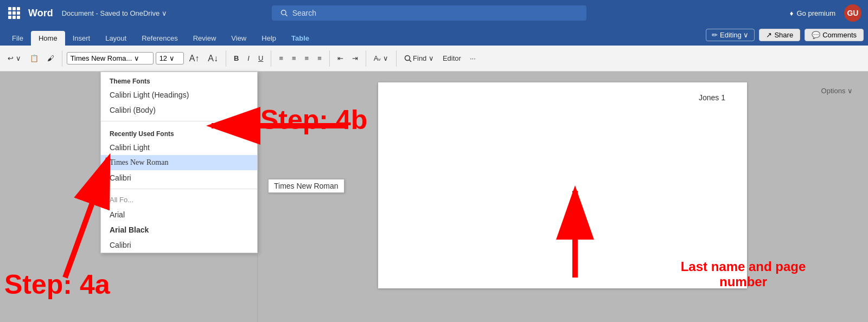  What do you see at coordinates (381, 59) in the screenshot?
I see `styles-button: Aᵥ ∨` at bounding box center [381, 59].